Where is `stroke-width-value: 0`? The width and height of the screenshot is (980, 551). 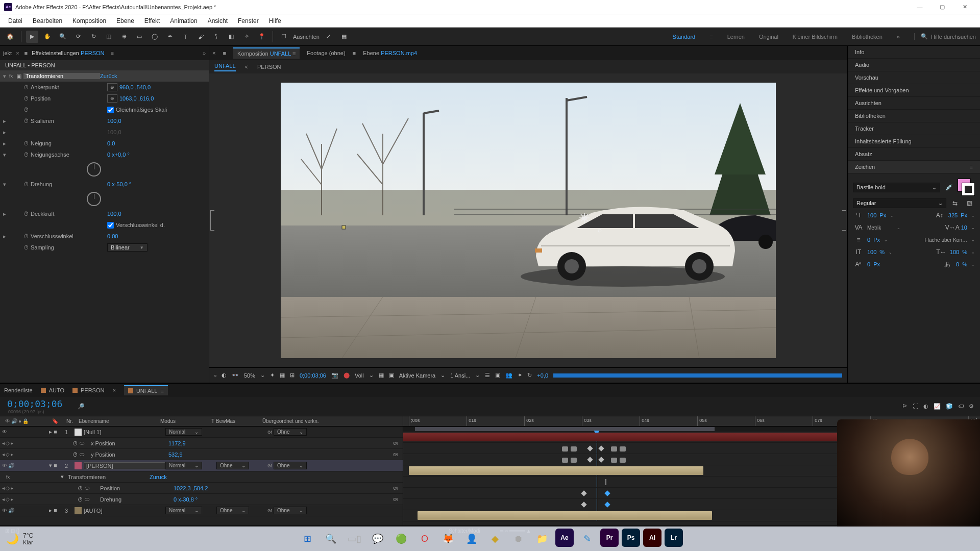 stroke-width-value: 0 is located at coordinates (869, 240).